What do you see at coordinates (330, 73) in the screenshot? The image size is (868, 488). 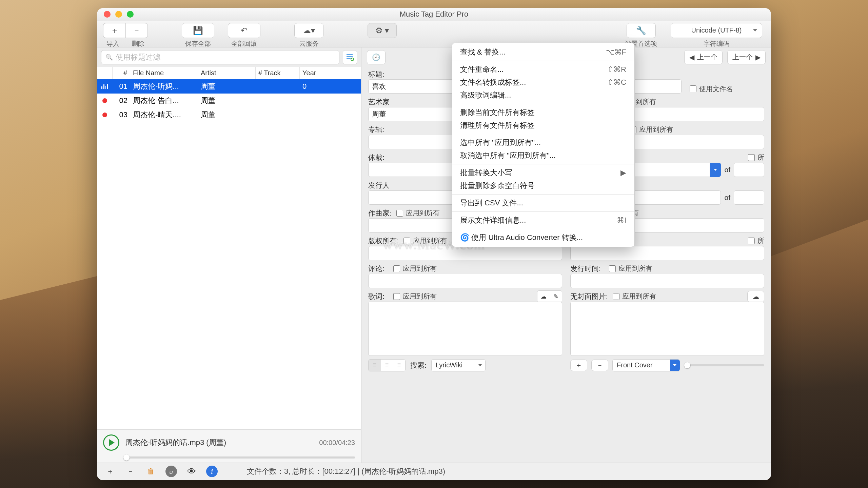 I see `col-year: Year` at bounding box center [330, 73].